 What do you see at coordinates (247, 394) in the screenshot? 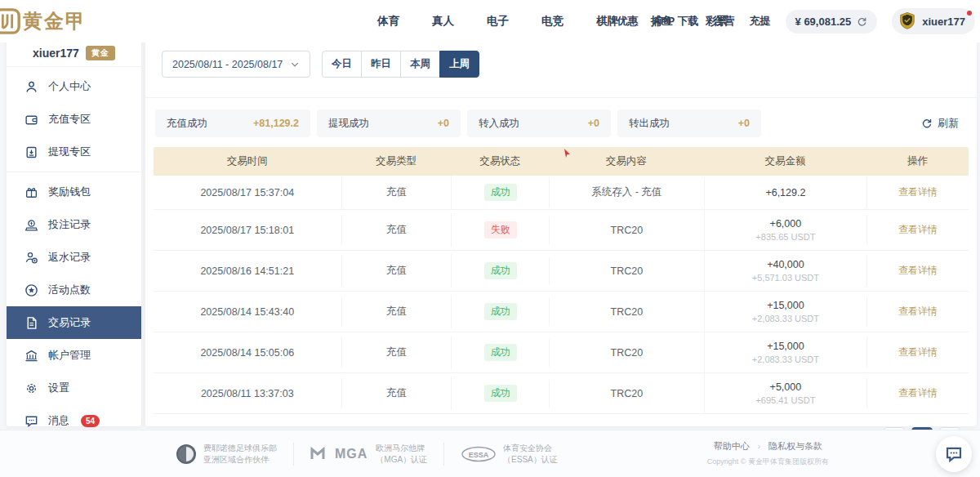
I see `cell-time: 2025/08/11 13:37:03` at bounding box center [247, 394].